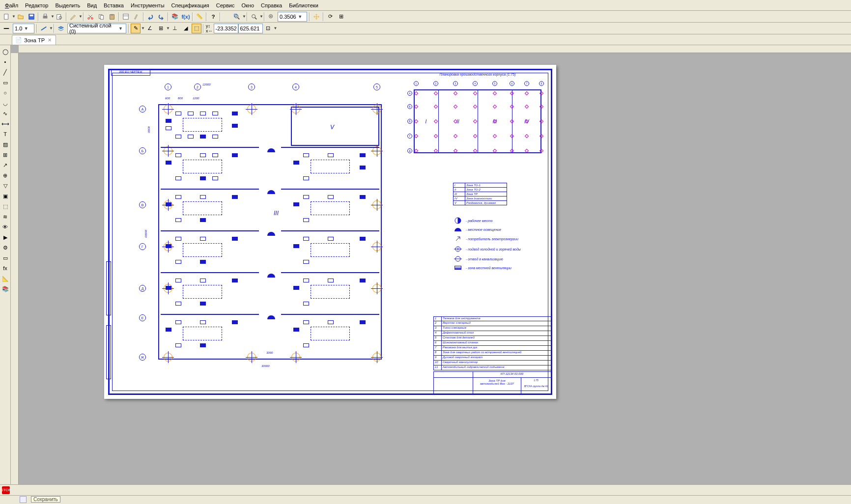  What do you see at coordinates (59, 17) in the screenshot?
I see `preview-icon` at bounding box center [59, 17].